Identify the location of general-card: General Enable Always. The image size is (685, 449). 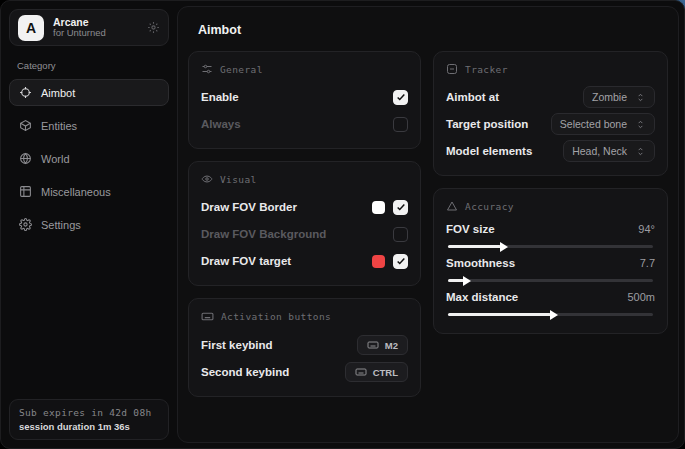
(304, 100).